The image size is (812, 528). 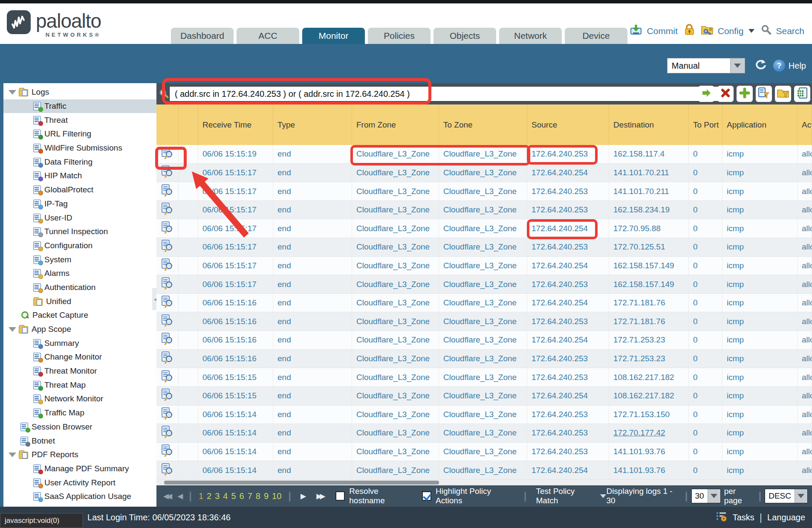 What do you see at coordinates (80, 176) in the screenshot?
I see `sidebar-item-hip-match: HIP Match` at bounding box center [80, 176].